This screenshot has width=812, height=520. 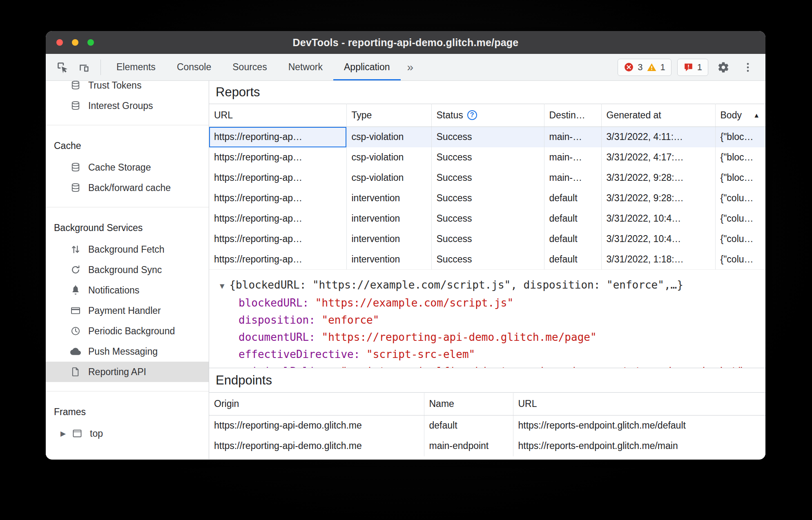 I want to click on reports-col-status: Status?, so click(x=488, y=116).